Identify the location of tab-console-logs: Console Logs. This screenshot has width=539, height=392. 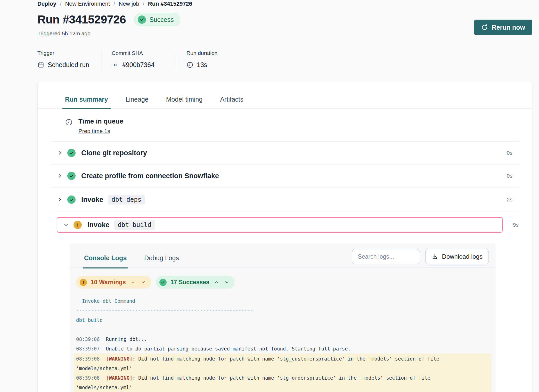
(105, 261).